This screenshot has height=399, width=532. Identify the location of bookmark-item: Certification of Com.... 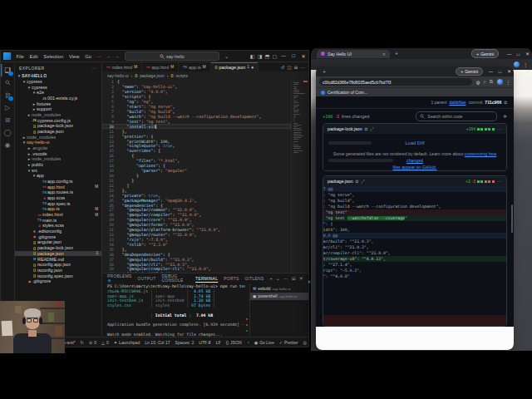
(347, 92).